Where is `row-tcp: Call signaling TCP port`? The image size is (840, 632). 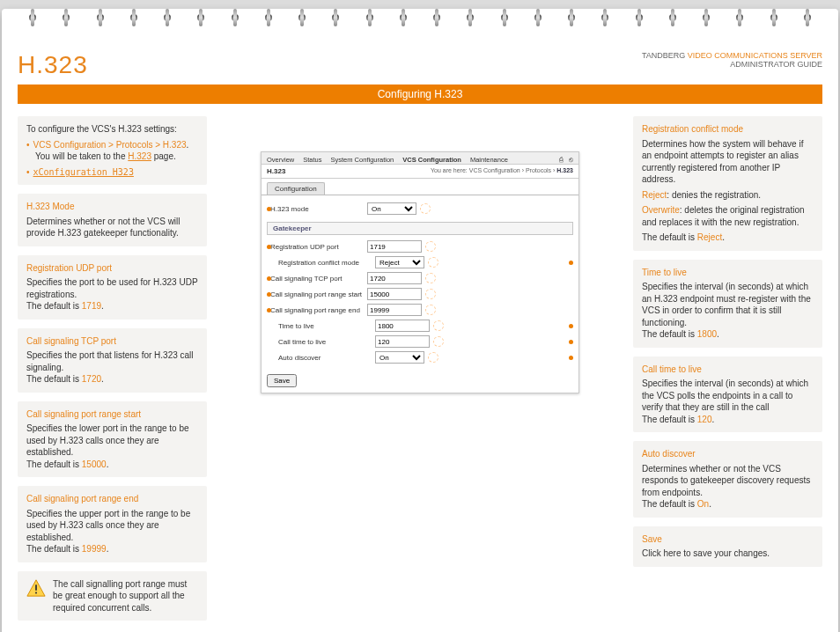
row-tcp: Call signaling TCP port is located at coordinates (420, 278).